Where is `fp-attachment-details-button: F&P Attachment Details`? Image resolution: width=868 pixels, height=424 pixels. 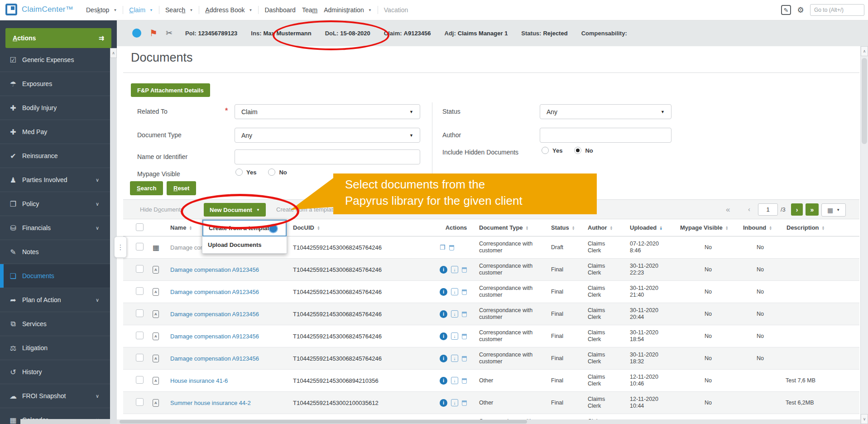 fp-attachment-details-button: F&P Attachment Details is located at coordinates (170, 90).